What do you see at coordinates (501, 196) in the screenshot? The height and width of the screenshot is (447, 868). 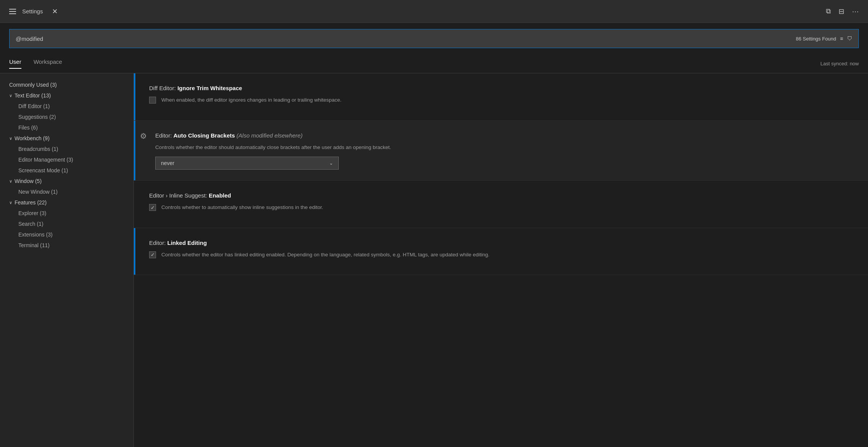 I see `setting-title-3: Editor › Inline Suggest: Enabled` at bounding box center [501, 196].